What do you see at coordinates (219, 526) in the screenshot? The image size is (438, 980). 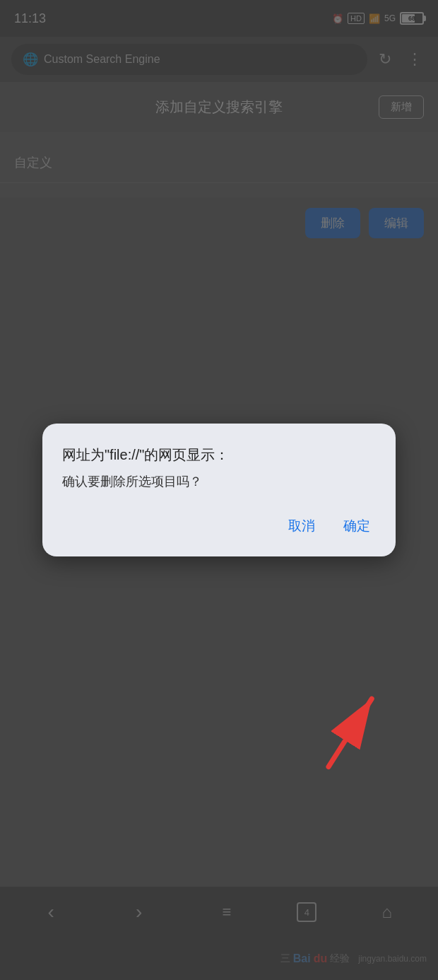 I see `dialog-buttons: 取消 确定` at bounding box center [219, 526].